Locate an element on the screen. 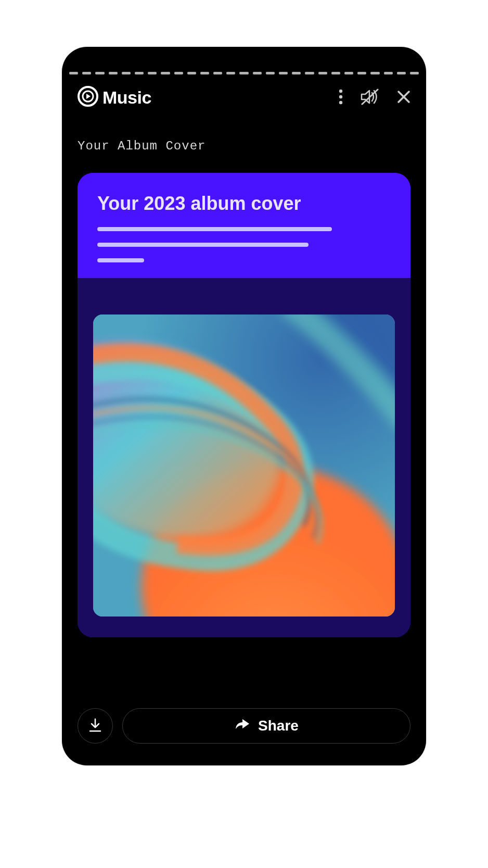 Image resolution: width=488 pixels, height=868 pixels. download-button is located at coordinates (95, 726).